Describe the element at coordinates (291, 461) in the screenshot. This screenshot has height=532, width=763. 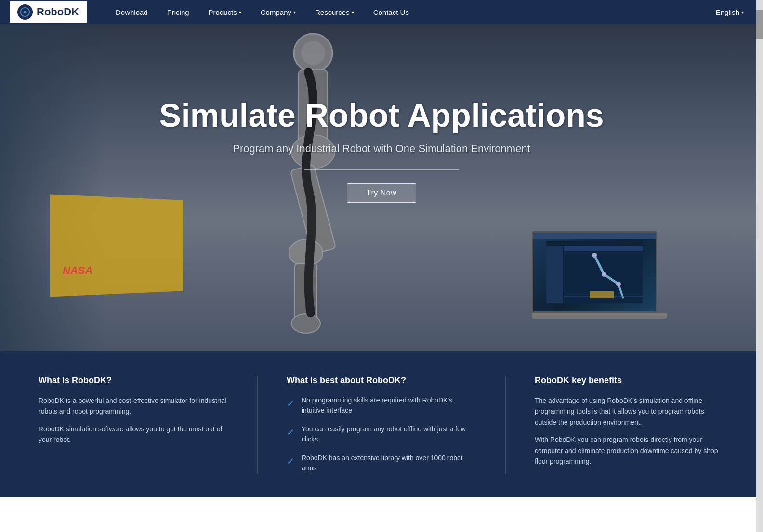
I see `check-icon-3: ✓` at that location.